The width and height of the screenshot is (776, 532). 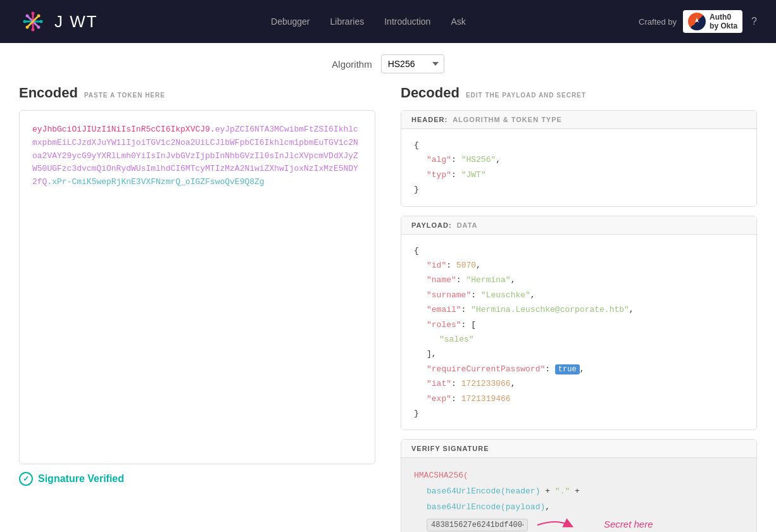 What do you see at coordinates (579, 145) in the screenshot?
I see `header-json-line1: {` at bounding box center [579, 145].